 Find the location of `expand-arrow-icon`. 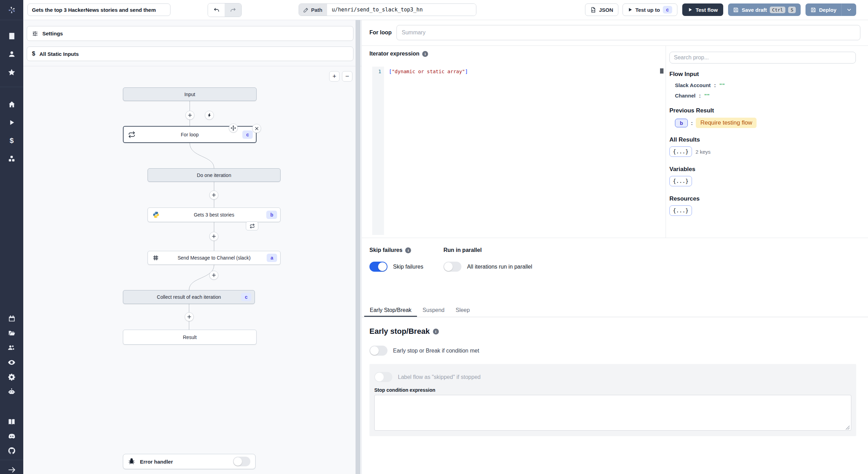

expand-arrow-icon is located at coordinates (12, 470).